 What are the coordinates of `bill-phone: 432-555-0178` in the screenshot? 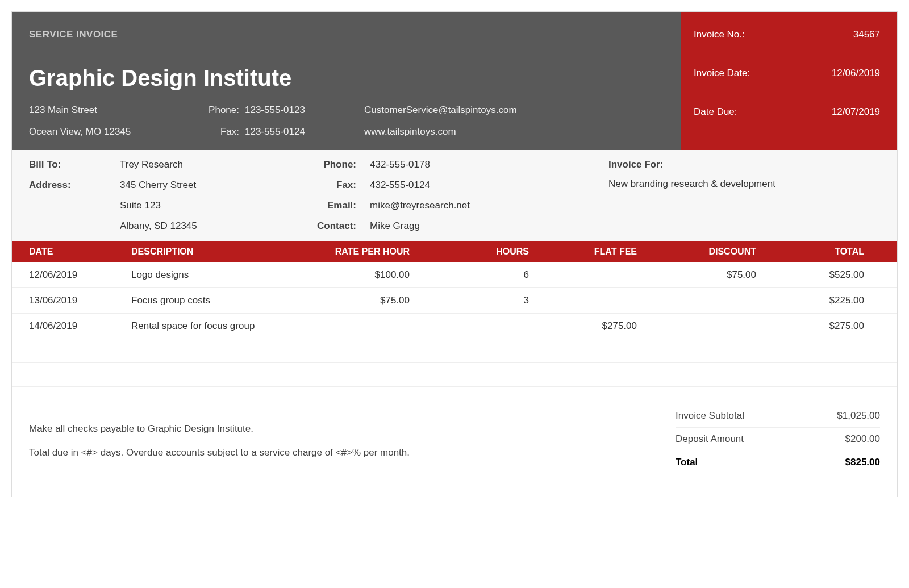 It's located at (444, 165).